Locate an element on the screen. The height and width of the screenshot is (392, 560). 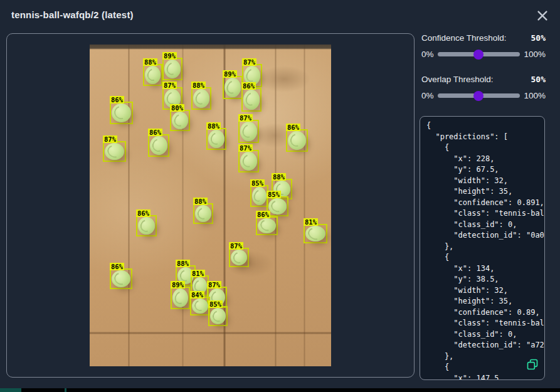
confidence-max-label: 100% is located at coordinates (534, 54).